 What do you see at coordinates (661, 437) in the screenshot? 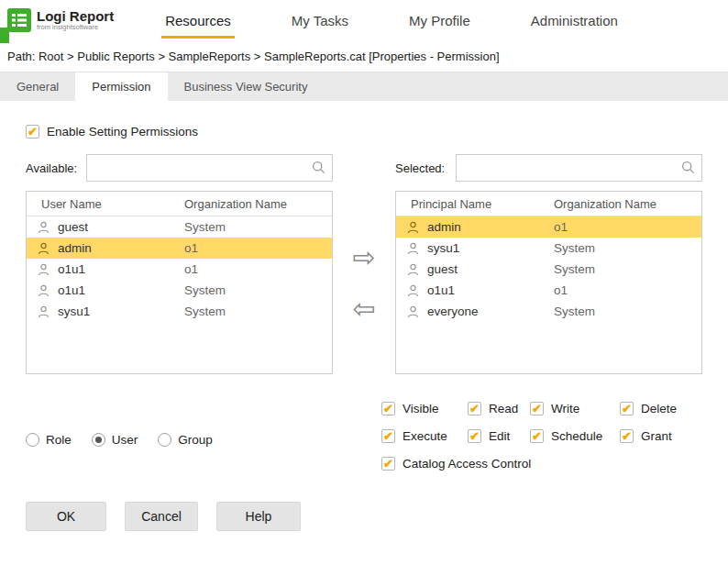
I see `checkbox-grant: Grant` at bounding box center [661, 437].